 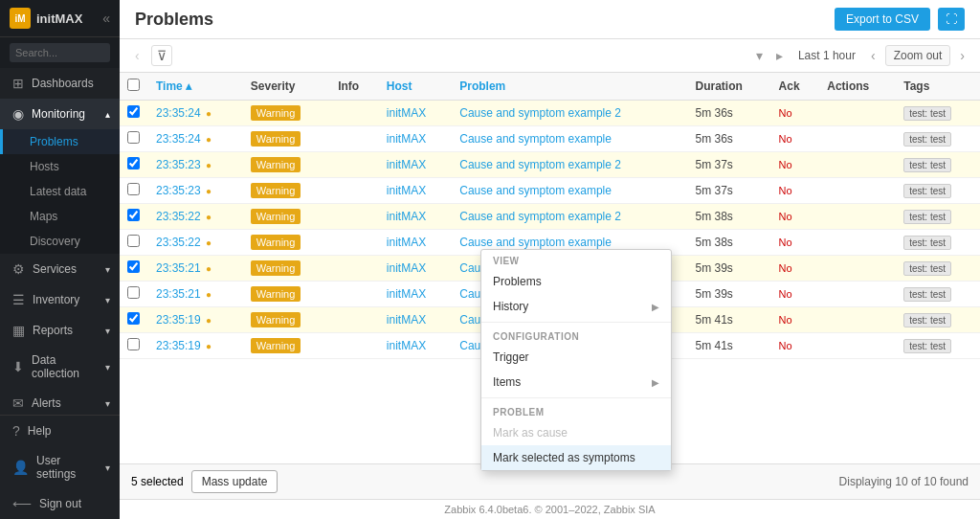 I want to click on row-tags: test, so click(x=938, y=243).